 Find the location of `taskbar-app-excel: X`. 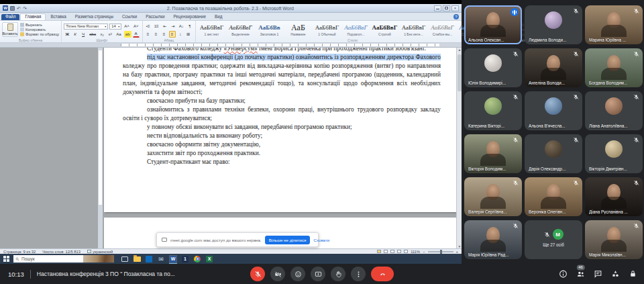

taskbar-app-excel: X is located at coordinates (209, 259).